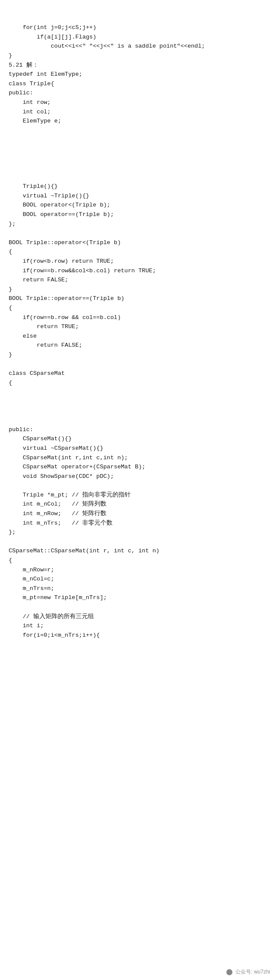 The width and height of the screenshot is (277, 980). What do you see at coordinates (138, 635) in the screenshot?
I see `code-line: for(i=0;i<m_nTrs;i++){` at bounding box center [138, 635].